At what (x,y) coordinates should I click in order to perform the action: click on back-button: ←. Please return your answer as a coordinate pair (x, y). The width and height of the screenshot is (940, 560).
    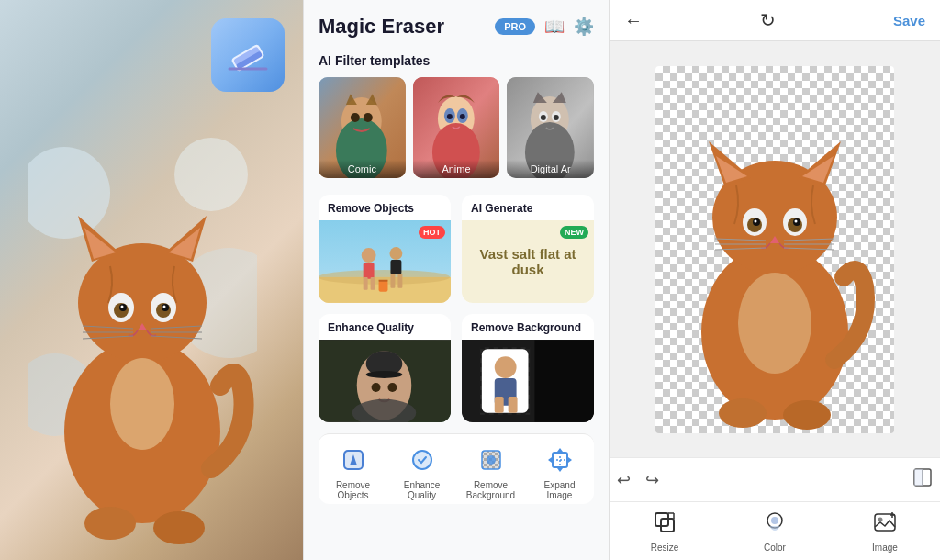
    Looking at the image, I should click on (633, 20).